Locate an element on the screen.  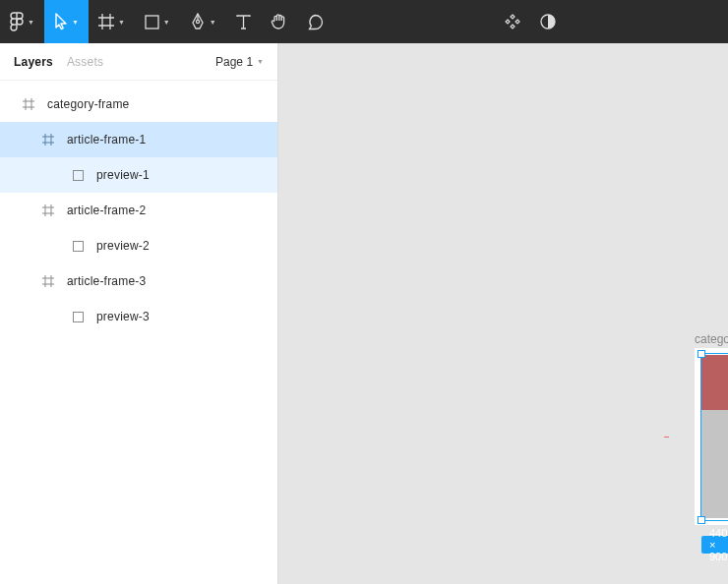
frame-tool-button: ▼ is located at coordinates (112, 22).